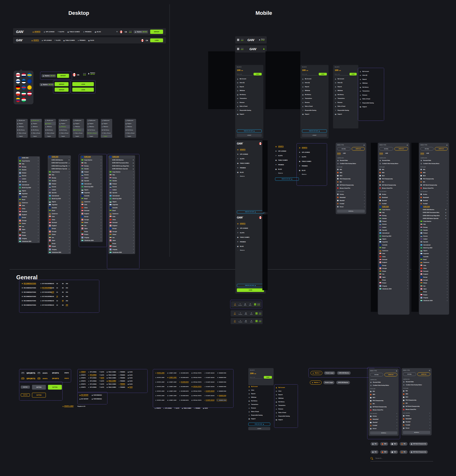 The height and width of the screenshot is (476, 456). I want to click on popular-league-item: Monaco Grand Prix, so click(351, 188).